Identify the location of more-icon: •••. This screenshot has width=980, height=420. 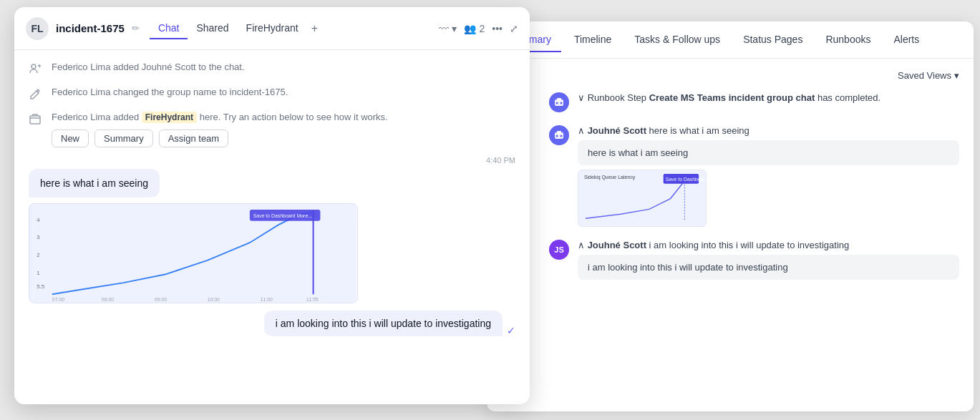
(497, 29).